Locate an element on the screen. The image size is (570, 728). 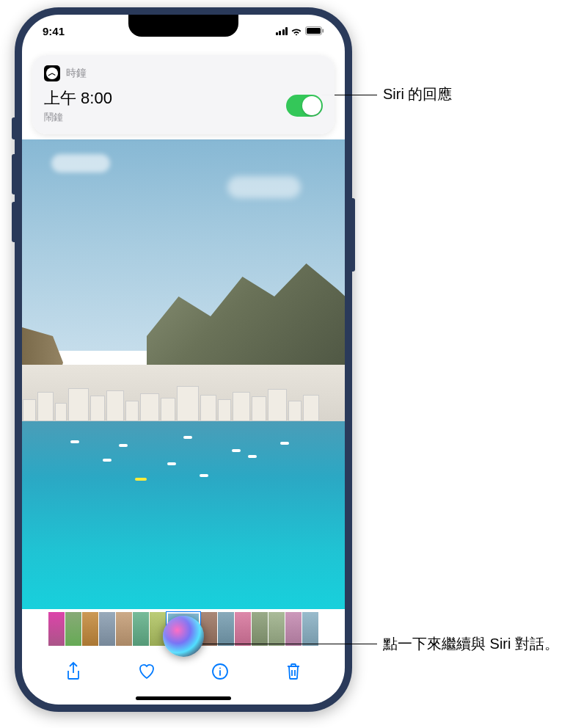
info-button is located at coordinates (220, 671).